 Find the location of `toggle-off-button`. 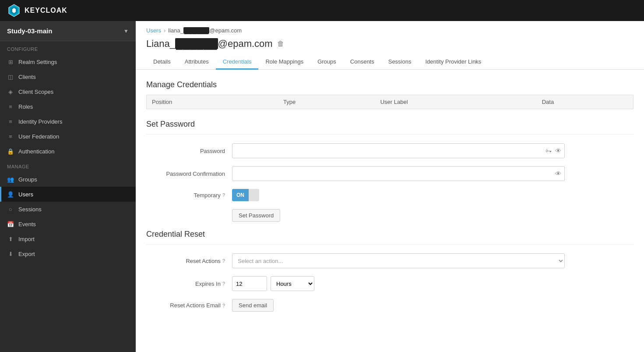

toggle-off-button is located at coordinates (254, 195).